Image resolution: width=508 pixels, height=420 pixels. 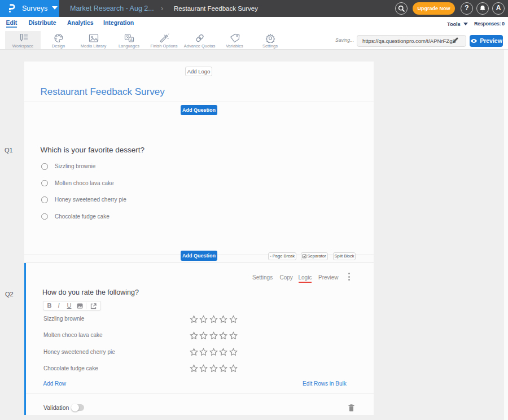 What do you see at coordinates (131, 40) in the screenshot?
I see `svg-text: A` at bounding box center [131, 40].